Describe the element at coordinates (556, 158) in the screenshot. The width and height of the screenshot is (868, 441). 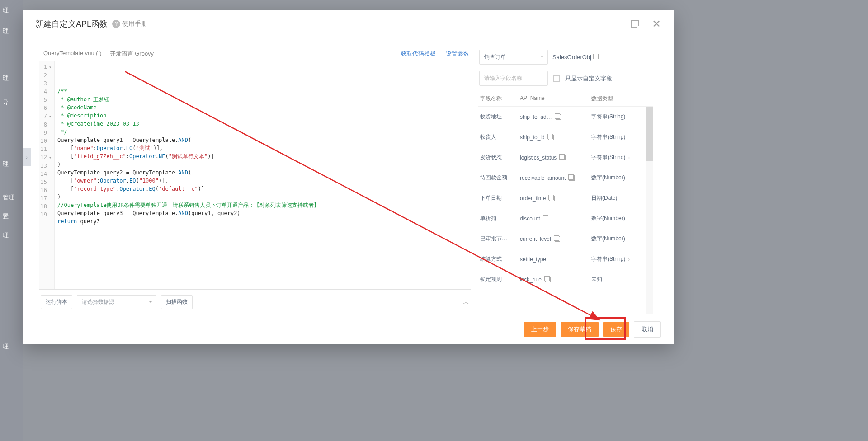
I see `cell-api-name: logistics_status` at that location.